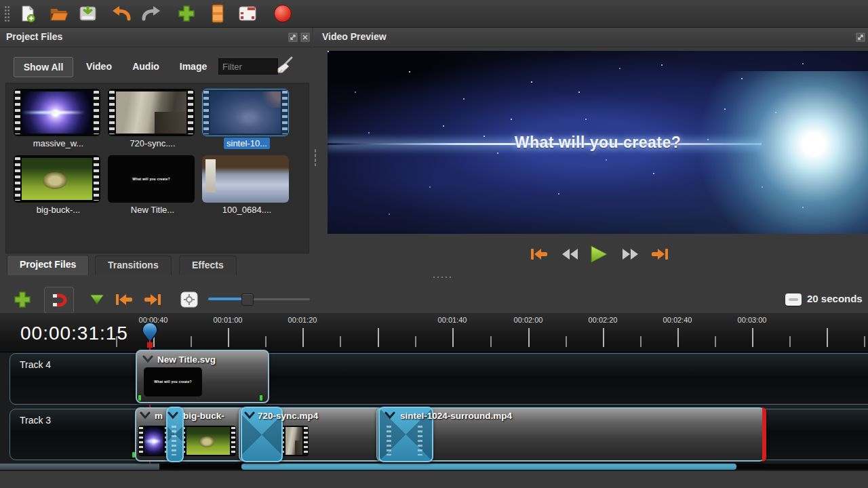 The width and height of the screenshot is (868, 488). I want to click on tab-effects: Effects, so click(208, 265).